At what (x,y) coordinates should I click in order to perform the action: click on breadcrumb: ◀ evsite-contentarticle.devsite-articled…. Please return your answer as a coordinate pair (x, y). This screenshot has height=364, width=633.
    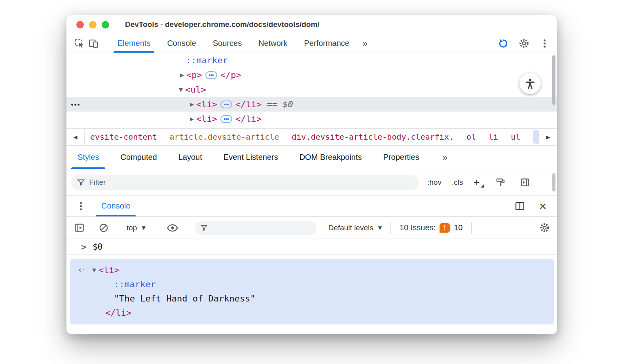
    Looking at the image, I should click on (312, 137).